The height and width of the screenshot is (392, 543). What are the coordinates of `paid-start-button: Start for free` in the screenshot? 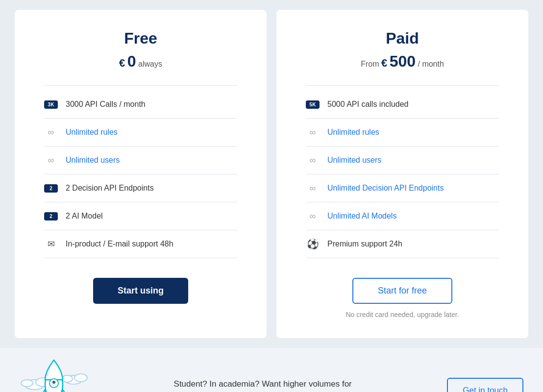 It's located at (402, 291).